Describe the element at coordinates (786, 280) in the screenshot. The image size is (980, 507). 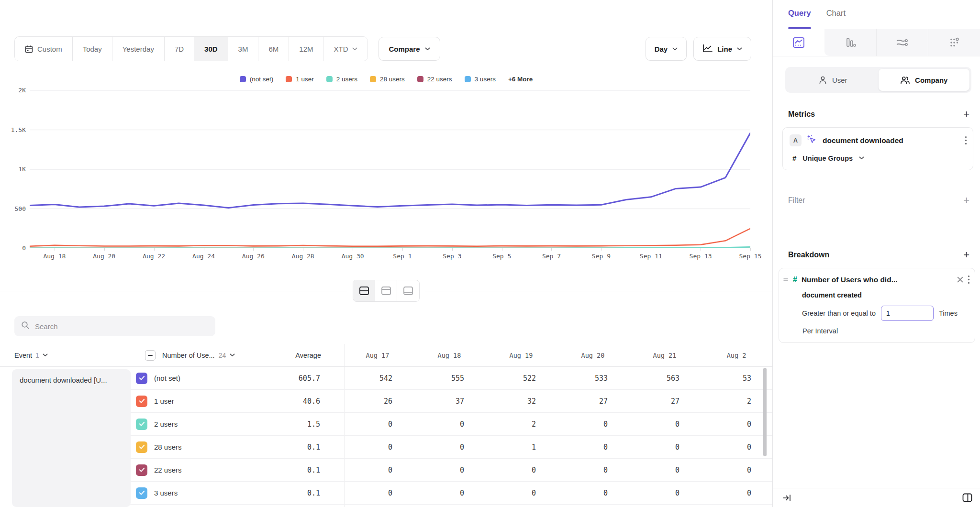
I see `drag-handle-icon` at that location.